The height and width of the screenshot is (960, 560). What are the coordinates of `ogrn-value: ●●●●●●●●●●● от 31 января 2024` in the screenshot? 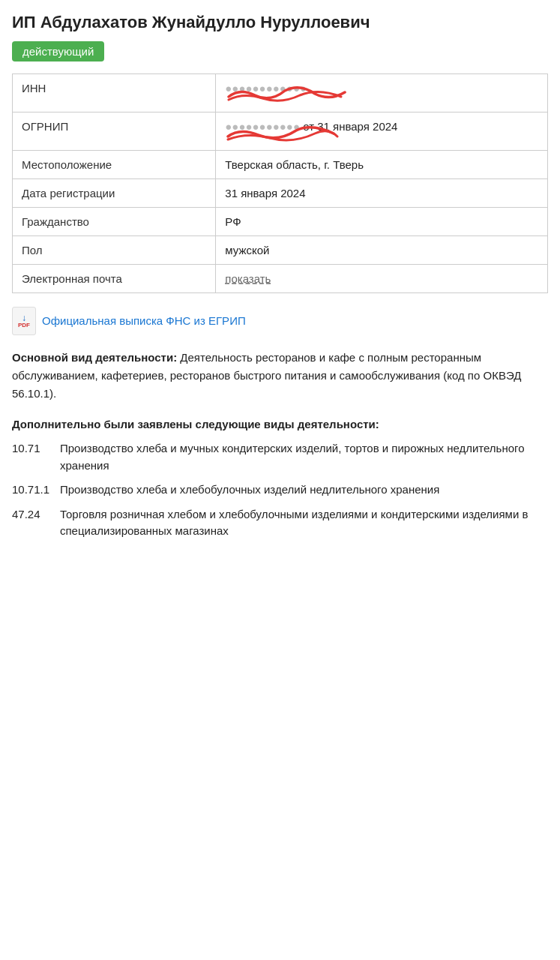 It's located at (382, 130).